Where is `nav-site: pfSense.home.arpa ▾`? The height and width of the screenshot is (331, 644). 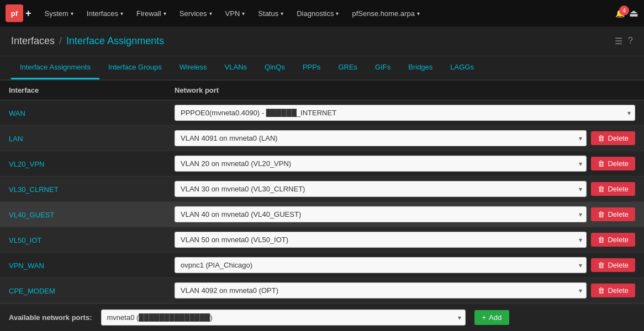
nav-site: pfSense.home.arpa ▾ is located at coordinates (386, 13).